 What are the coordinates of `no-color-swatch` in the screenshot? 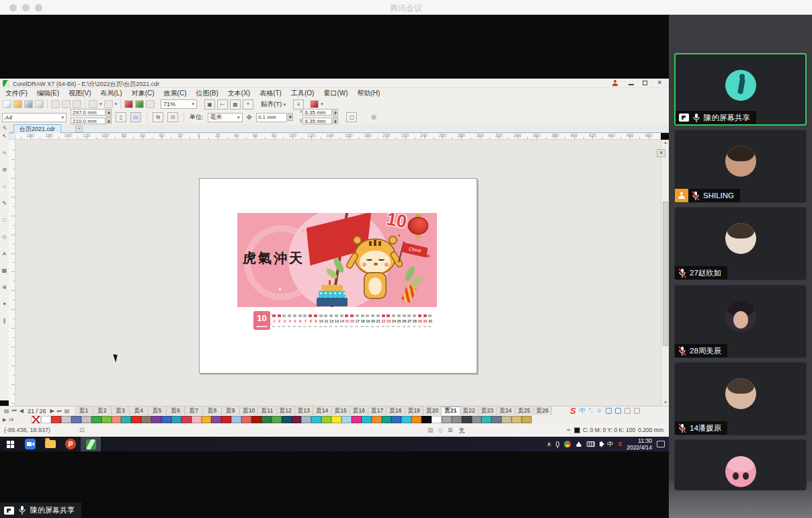 It's located at (36, 419).